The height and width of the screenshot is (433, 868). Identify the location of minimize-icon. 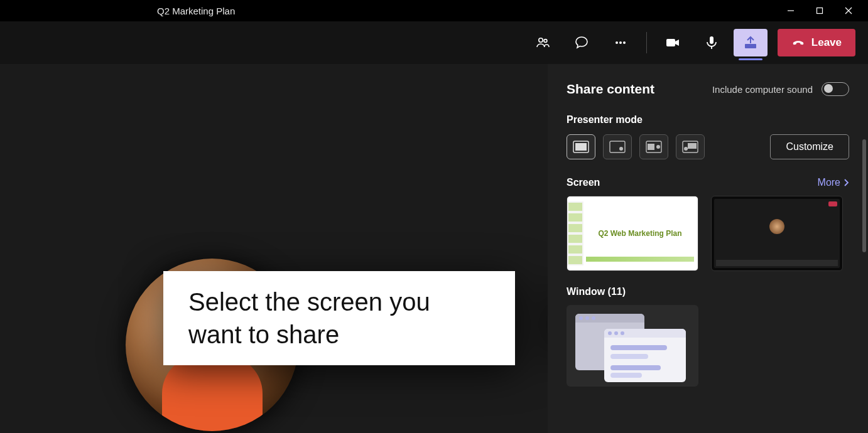
(791, 11).